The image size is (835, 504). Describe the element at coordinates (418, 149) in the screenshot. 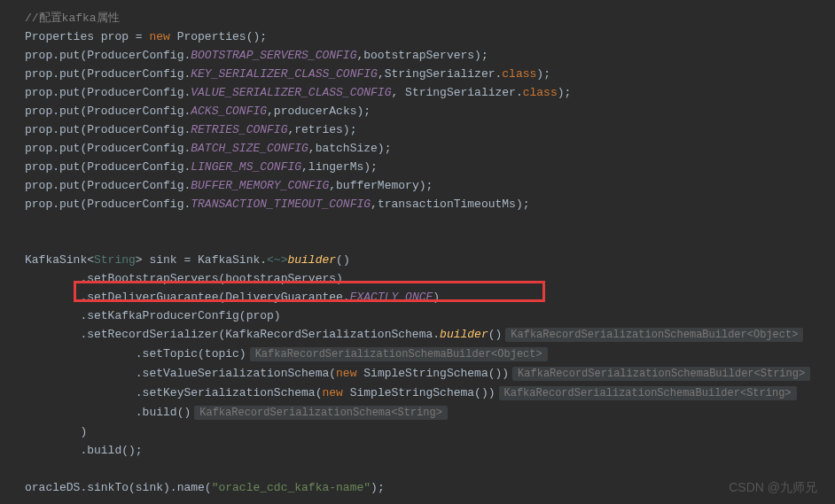

I see `code-line: prop.put(ProducerConfig.BATCH_SIZE_CONFI…` at that location.